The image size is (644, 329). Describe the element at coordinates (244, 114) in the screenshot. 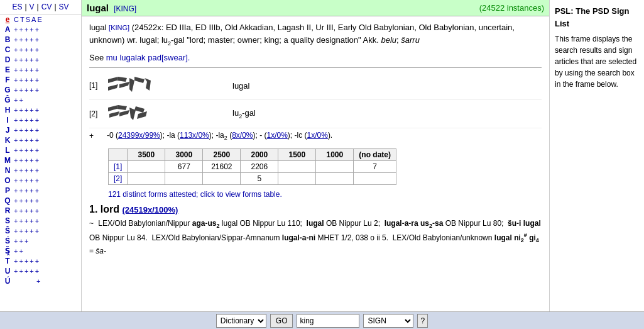

I see `sign-name-2: lu2-gal` at that location.